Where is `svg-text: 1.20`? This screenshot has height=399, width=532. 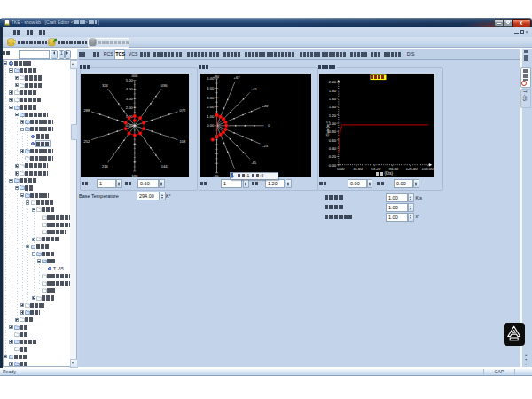
svg-text: 1.20 is located at coordinates (333, 115).